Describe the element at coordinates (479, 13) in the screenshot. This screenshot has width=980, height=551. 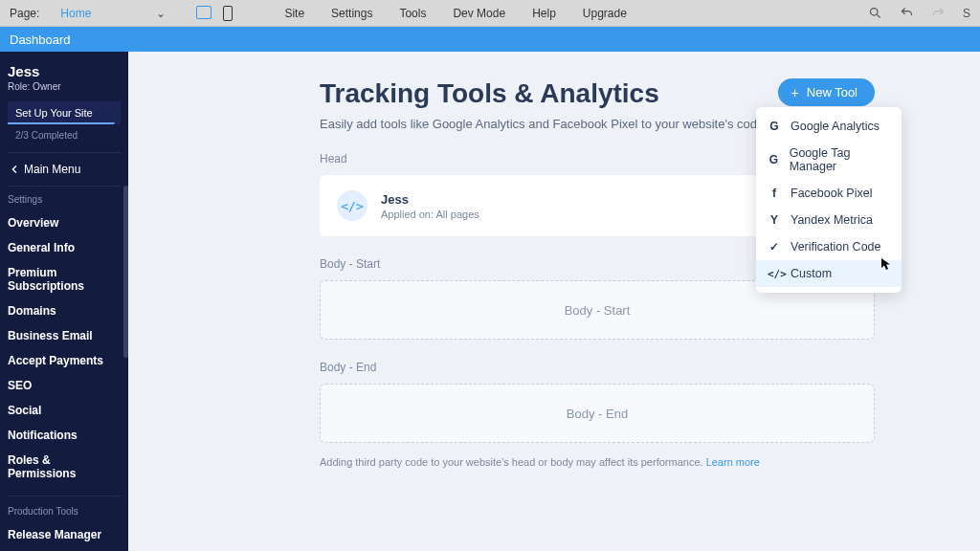
I see `menu-devmode: Dev Mode` at that location.